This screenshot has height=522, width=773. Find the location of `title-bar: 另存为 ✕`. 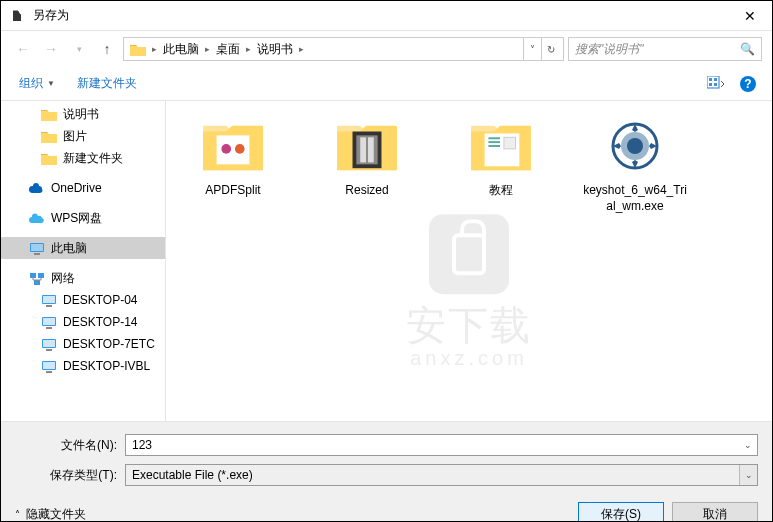

title-bar: 另存为 ✕ is located at coordinates (386, 16).